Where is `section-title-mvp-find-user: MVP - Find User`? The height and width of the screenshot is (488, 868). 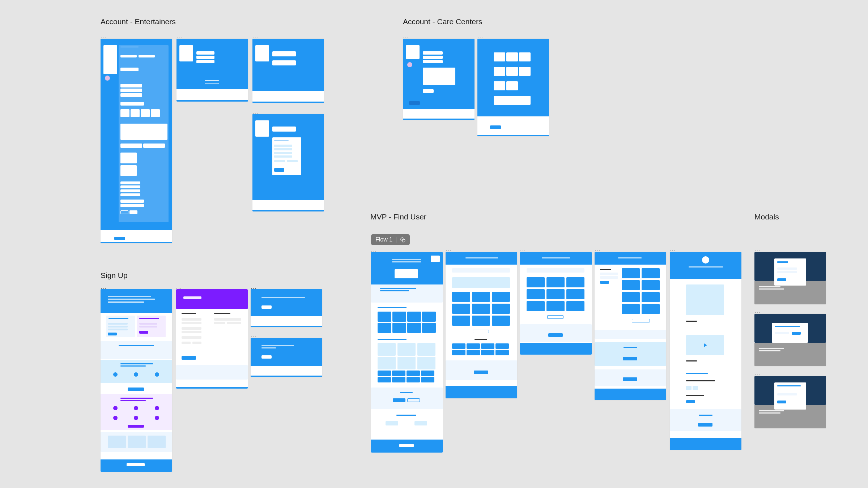
section-title-mvp-find-user: MVP - Find User is located at coordinates (399, 217).